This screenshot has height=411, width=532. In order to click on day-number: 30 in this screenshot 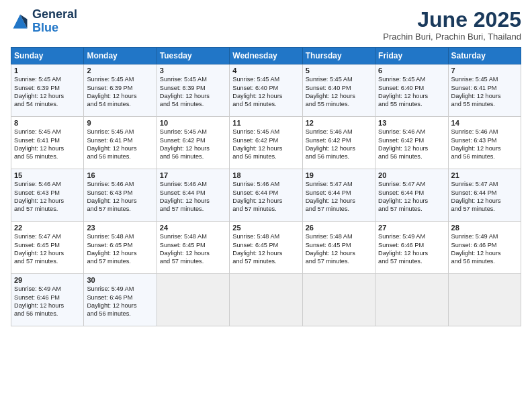, I will do `click(120, 280)`.